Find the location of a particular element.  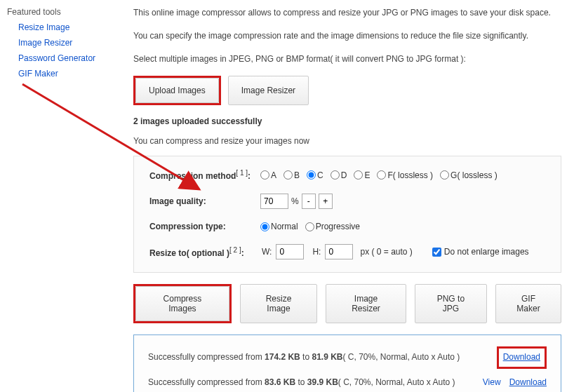

resize-to-label: Resize to( optional )[ 2 ]: is located at coordinates (205, 252).